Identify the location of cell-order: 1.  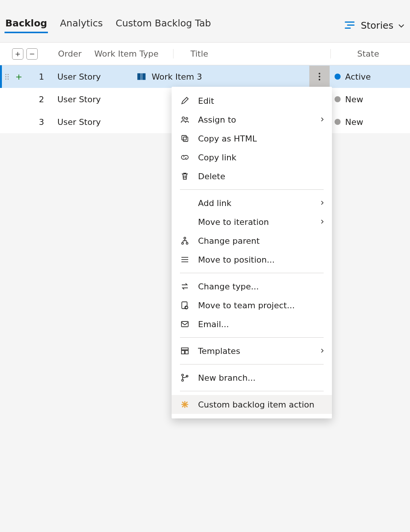
(41, 77).